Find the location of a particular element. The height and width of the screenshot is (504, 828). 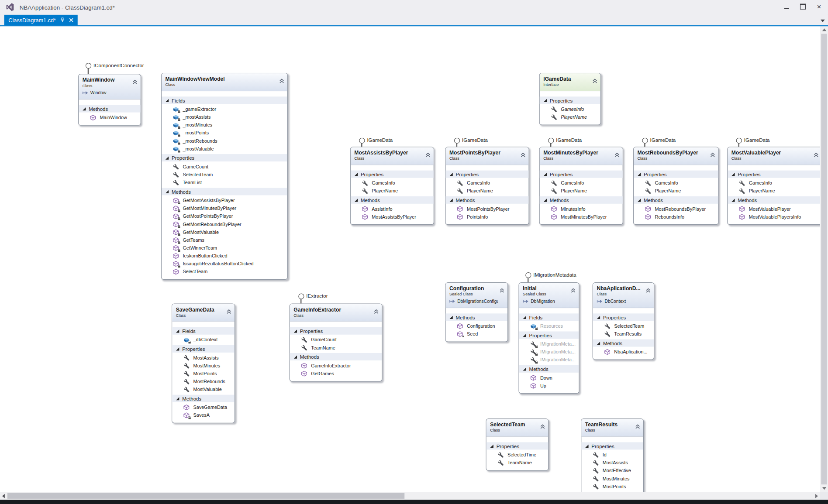

member-row: MostPointsByPlayer is located at coordinates (487, 209).